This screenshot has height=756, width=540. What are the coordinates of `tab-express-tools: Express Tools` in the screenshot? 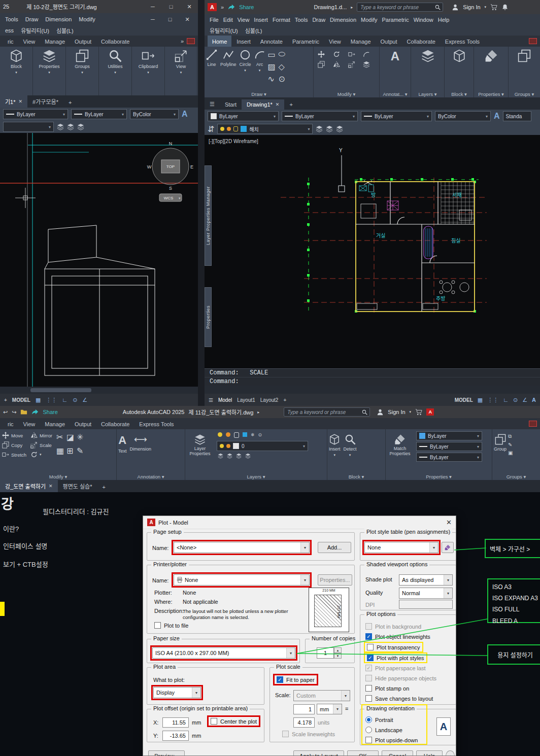 It's located at (156, 424).